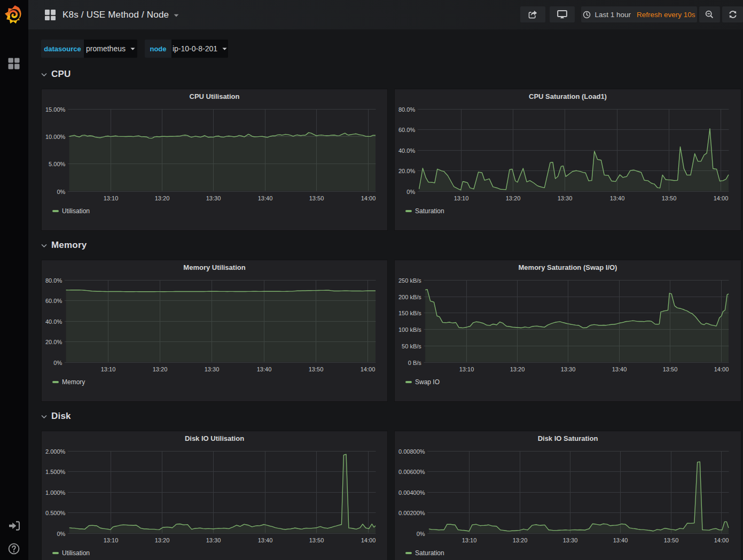 The image size is (743, 560). What do you see at coordinates (56, 110) in the screenshot?
I see `y-tick-label: 15.00%` at bounding box center [56, 110].